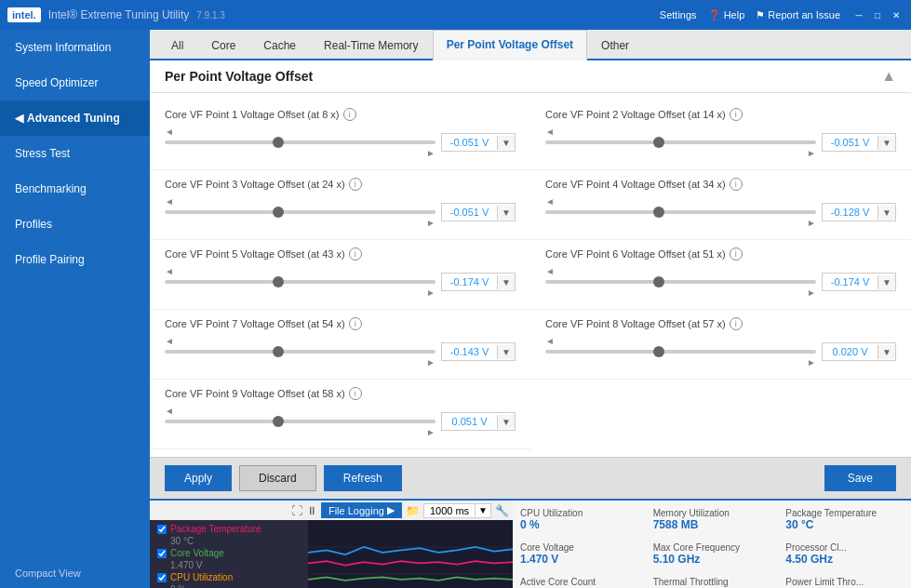 The width and height of the screenshot is (911, 588). Describe the element at coordinates (300, 421) in the screenshot. I see `vf9-slider` at that location.